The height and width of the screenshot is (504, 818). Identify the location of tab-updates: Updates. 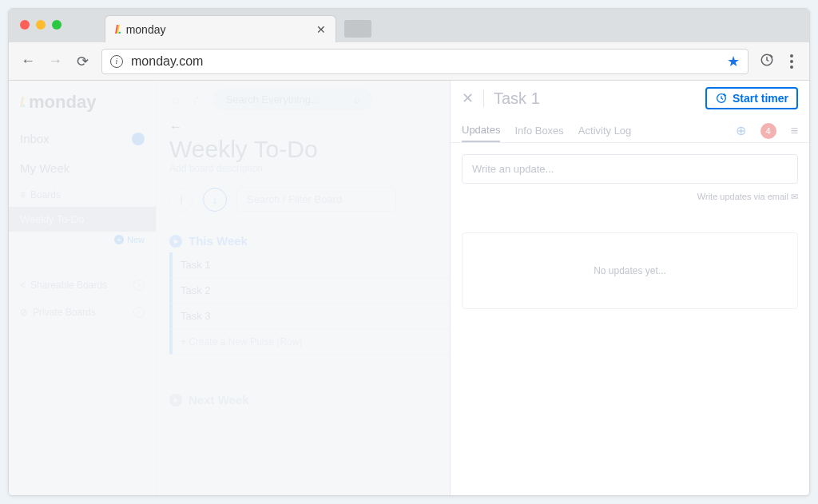
(481, 131).